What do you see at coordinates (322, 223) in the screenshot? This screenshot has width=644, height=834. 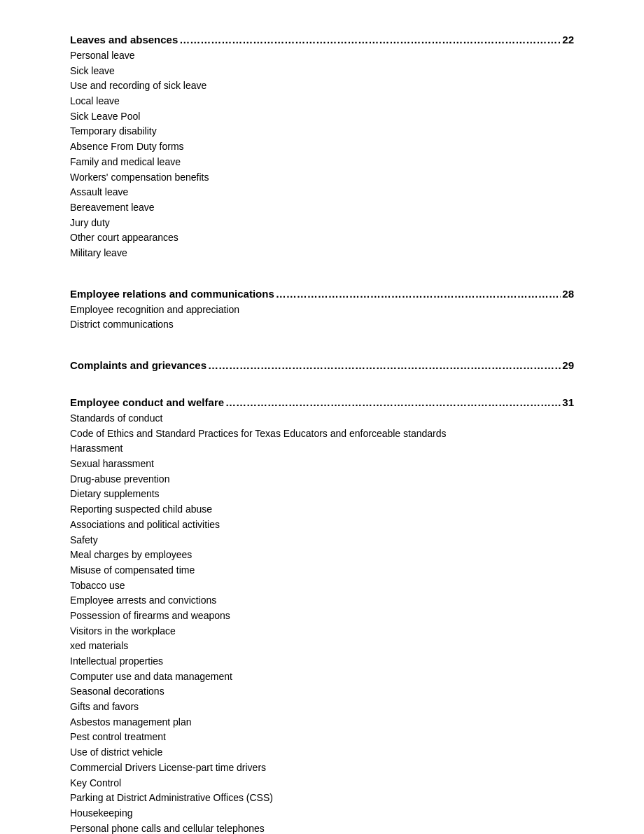 I see `list-item: Jury duty` at bounding box center [322, 223].